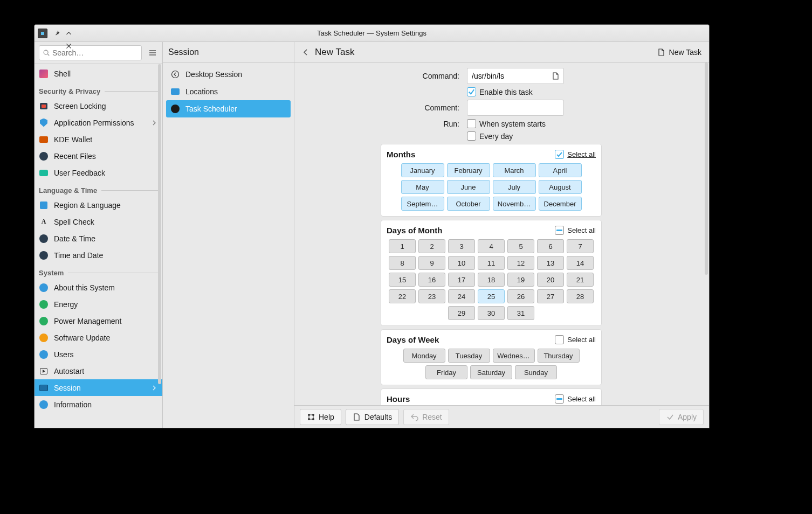 The image size is (812, 514). What do you see at coordinates (514, 187) in the screenshot?
I see `month-toggle: July` at bounding box center [514, 187].